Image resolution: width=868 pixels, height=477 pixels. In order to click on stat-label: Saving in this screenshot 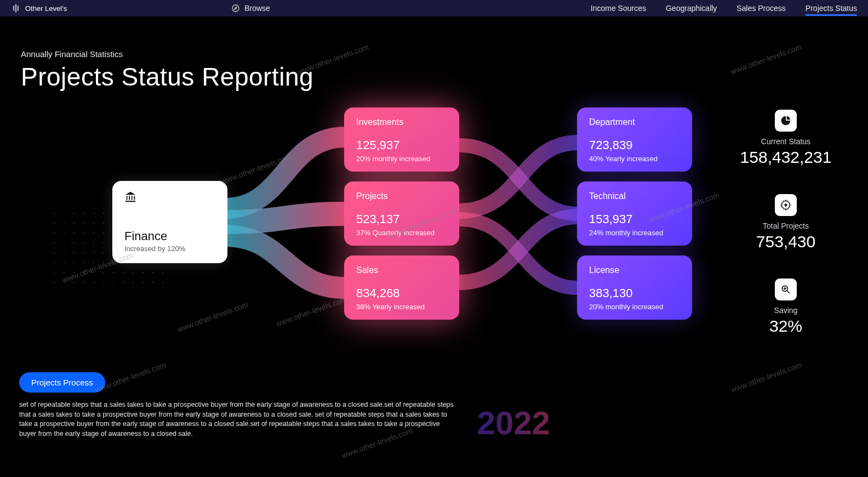, I will do `click(786, 310)`.